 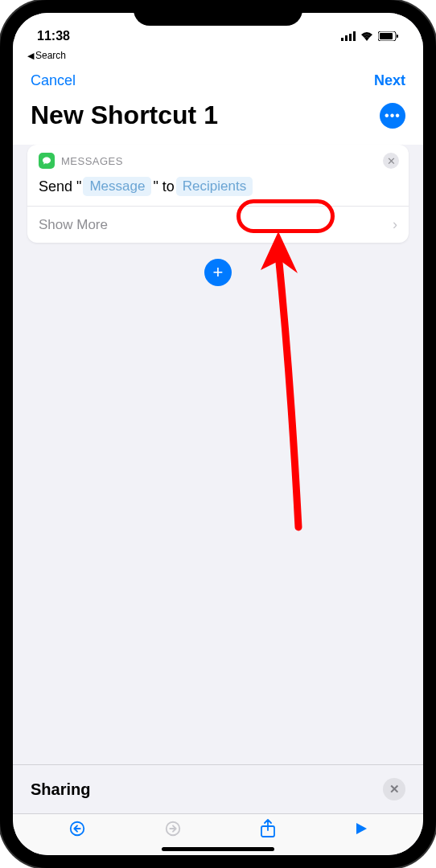 I want to click on share-button, so click(x=268, y=831).